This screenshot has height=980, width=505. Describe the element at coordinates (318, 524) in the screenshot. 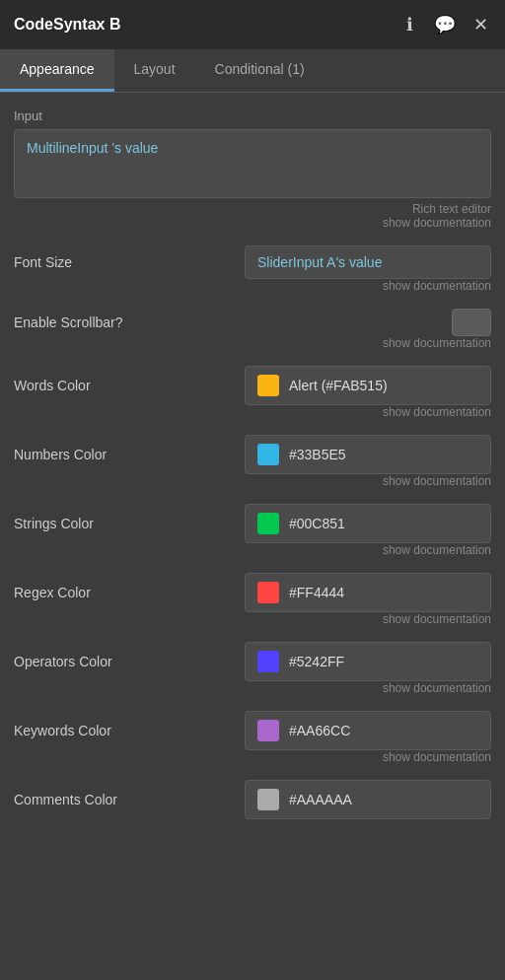

I see `strings-color-text: #00C851` at that location.